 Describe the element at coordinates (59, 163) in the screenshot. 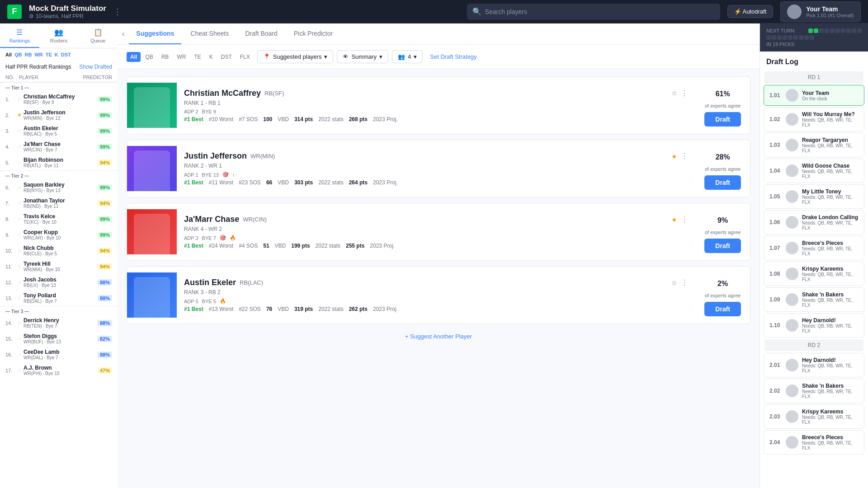

I see `list-item: 5. ☆ Bijan Robinson RB(ATL) · Bye 11 94%` at that location.